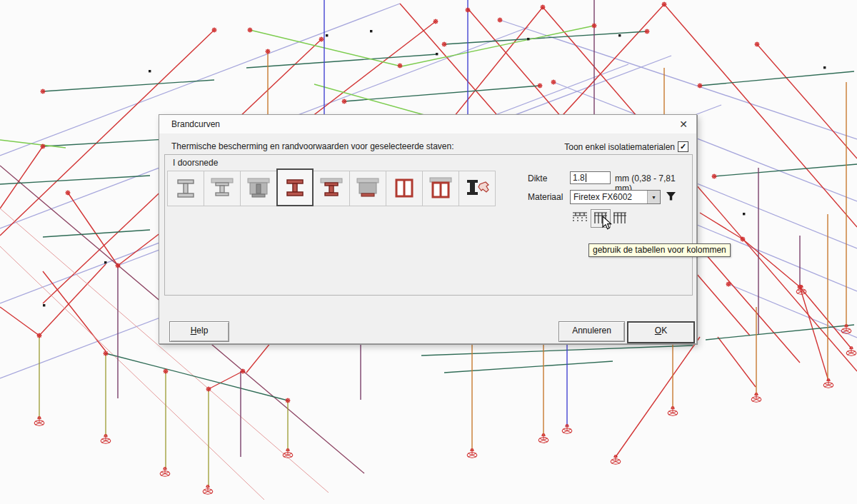 The width and height of the screenshot is (857, 504). I want to click on i-section-box-top-slab-icon, so click(441, 188).